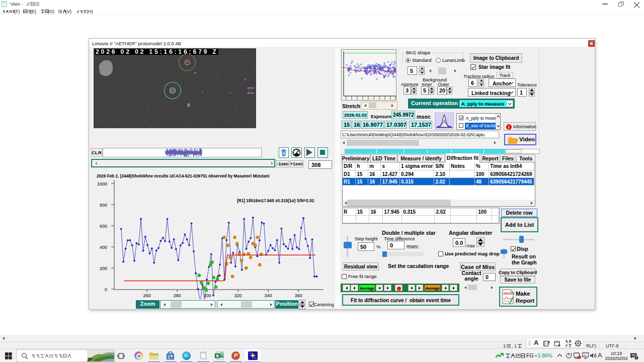 The image size is (644, 362). What do you see at coordinates (237, 296) in the screenshot?
I see `svg-text: 320` at bounding box center [237, 296].